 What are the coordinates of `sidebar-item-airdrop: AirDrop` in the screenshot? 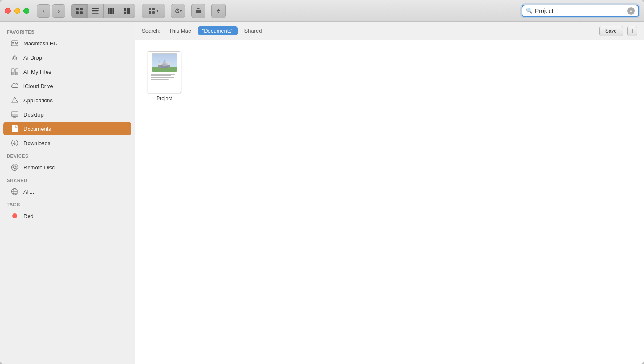 It's located at (67, 57).